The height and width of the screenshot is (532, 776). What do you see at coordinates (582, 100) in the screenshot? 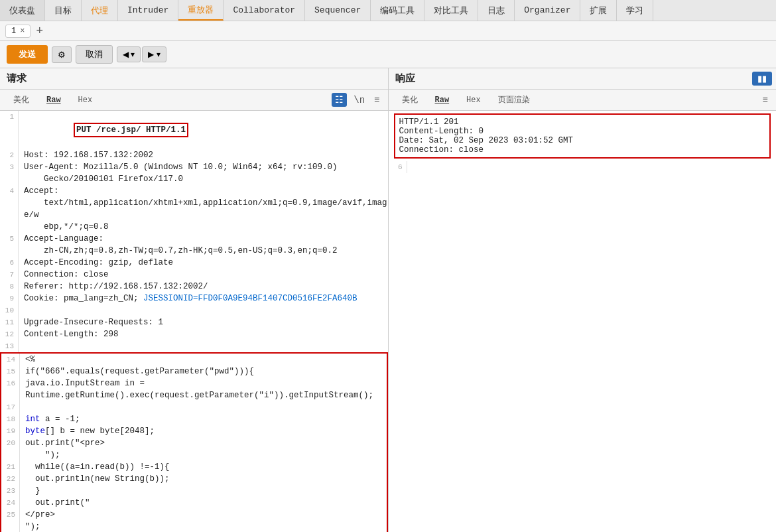
I see `response-panel-tabs: 美化 Raw Hex 页面渲染 ≡` at bounding box center [582, 100].